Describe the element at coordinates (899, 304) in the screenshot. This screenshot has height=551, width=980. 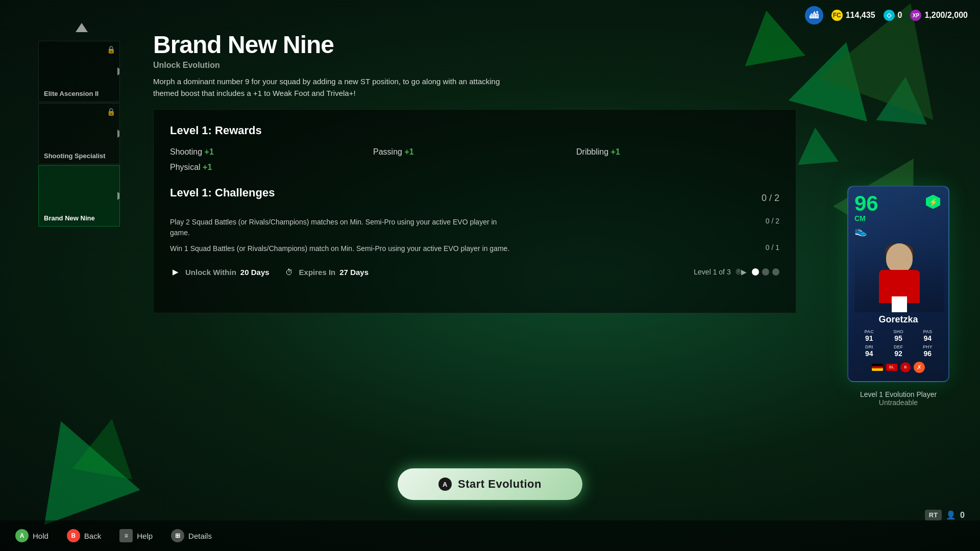
I see `player-jersey` at that location.